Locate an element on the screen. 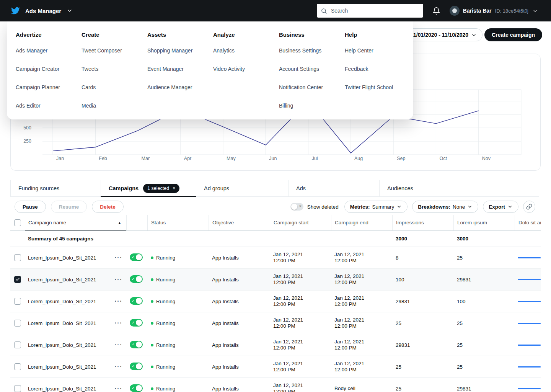  column-header-campaign-start: Campaign start is located at coordinates (300, 223).